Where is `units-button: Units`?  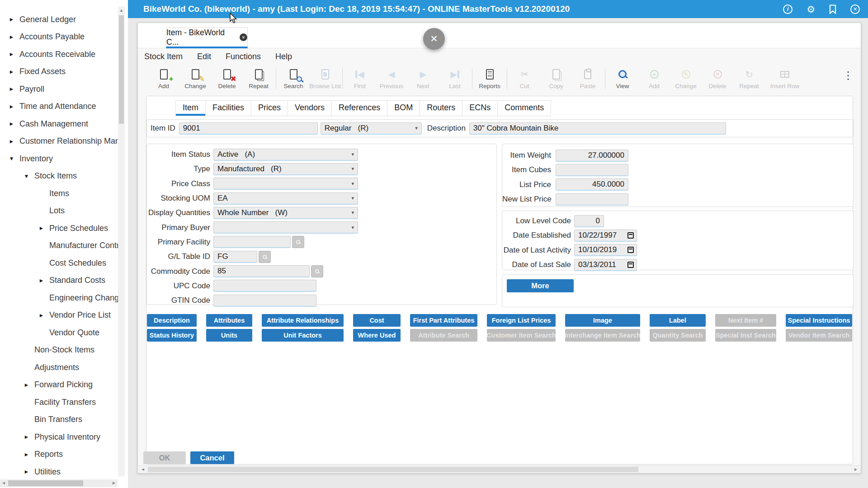
units-button: Units is located at coordinates (229, 335).